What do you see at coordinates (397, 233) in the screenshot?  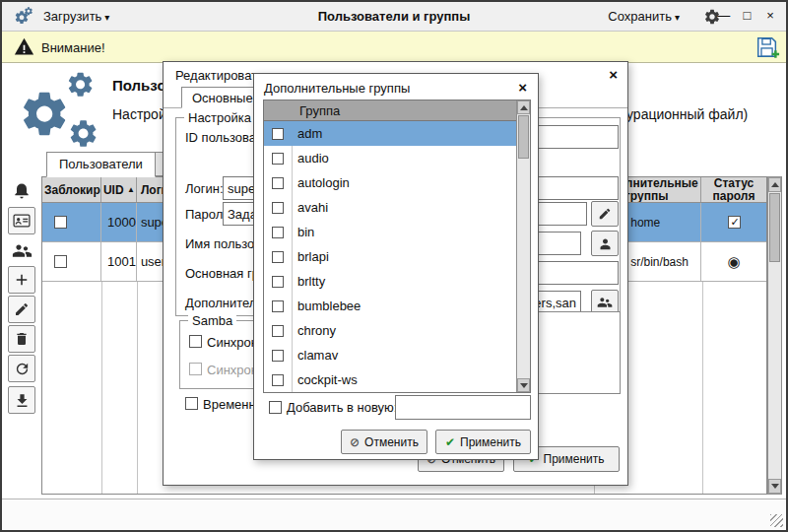 I see `group-row: bin` at bounding box center [397, 233].